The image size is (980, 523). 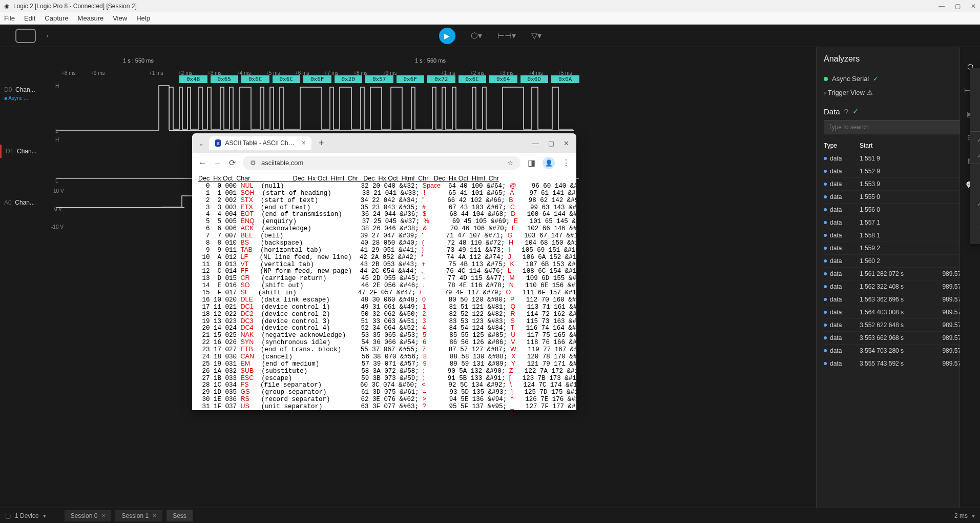 I want to click on menu-icon: ⋮, so click(x=566, y=163).